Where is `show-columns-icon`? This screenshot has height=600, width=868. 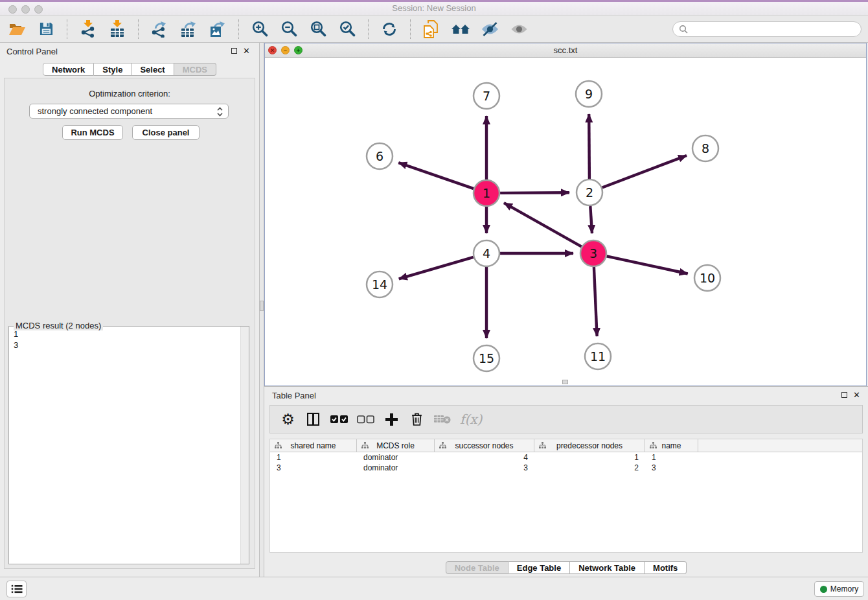 show-columns-icon is located at coordinates (314, 419).